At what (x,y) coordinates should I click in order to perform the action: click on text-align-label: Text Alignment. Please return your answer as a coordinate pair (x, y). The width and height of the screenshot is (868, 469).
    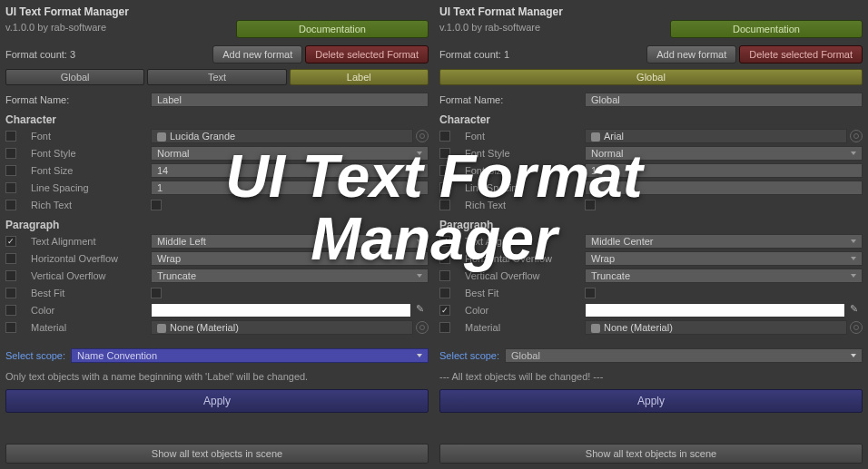
    Looking at the image, I should click on (87, 241).